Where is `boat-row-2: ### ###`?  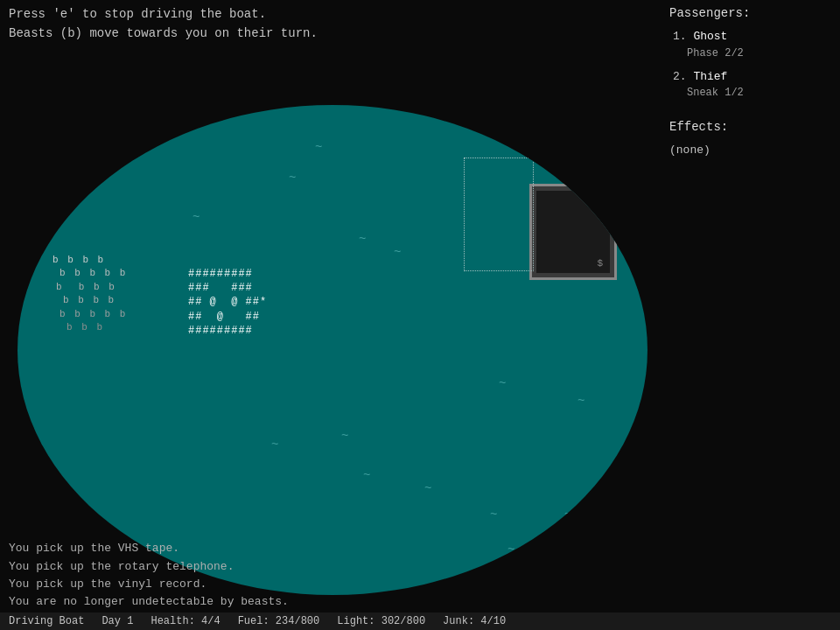 boat-row-2: ### ### is located at coordinates (228, 288).